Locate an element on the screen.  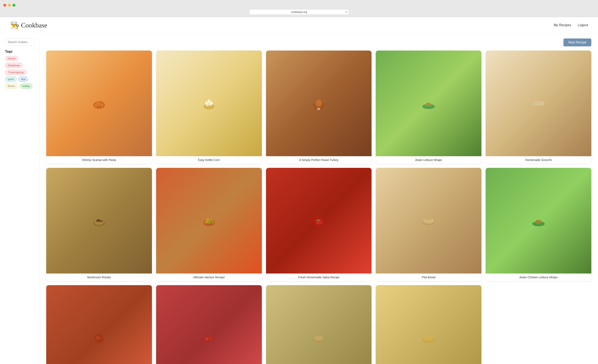
recipe-image-asian-chicken-lettuce-wraps is located at coordinates (539, 221).